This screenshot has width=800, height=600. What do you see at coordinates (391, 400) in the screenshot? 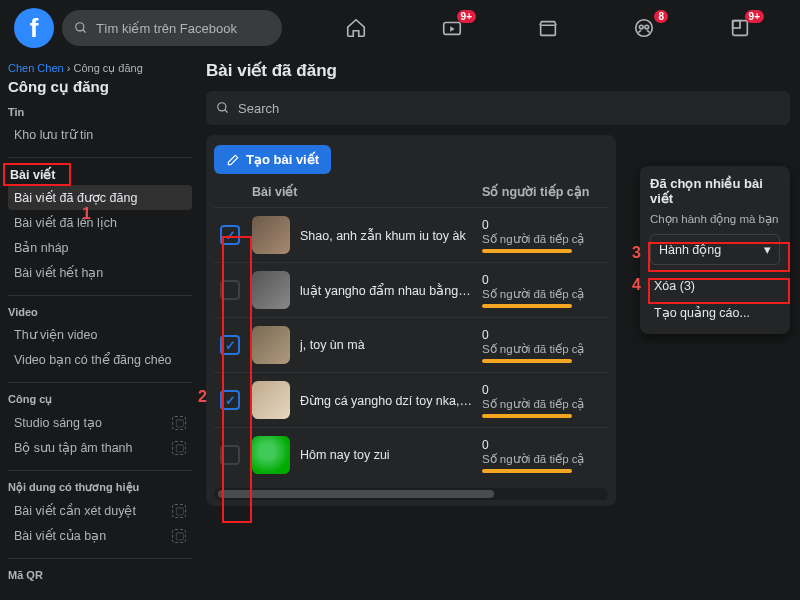
I see `post-title: Đừng cá yangho dzí toy nka, toy pắn ák` at bounding box center [391, 400].